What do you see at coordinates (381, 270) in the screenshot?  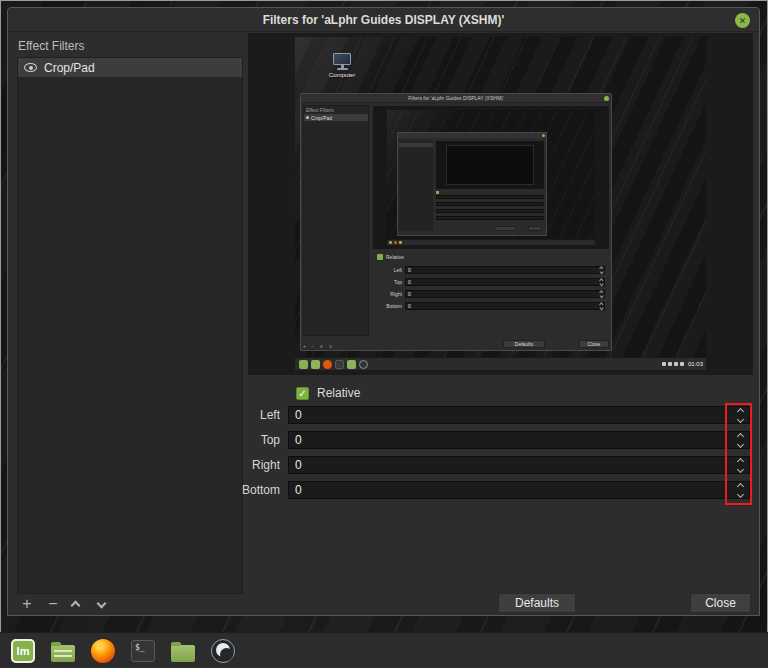 I see `preview-row-label: Left` at bounding box center [381, 270].